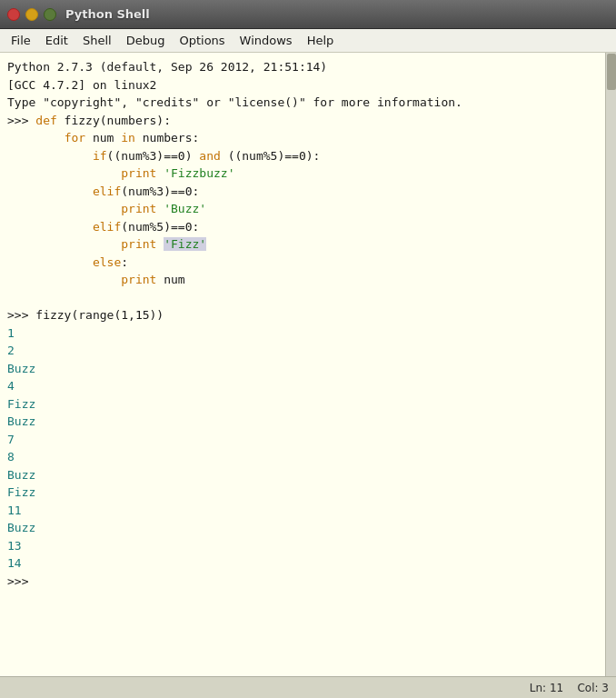  I want to click on status-ln-col: Ln: 11 Col: 3, so click(569, 688).